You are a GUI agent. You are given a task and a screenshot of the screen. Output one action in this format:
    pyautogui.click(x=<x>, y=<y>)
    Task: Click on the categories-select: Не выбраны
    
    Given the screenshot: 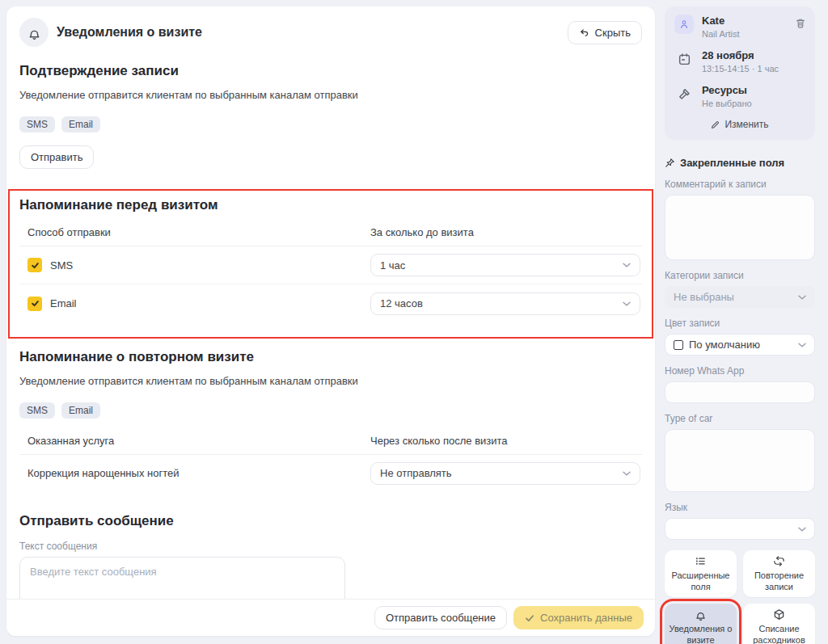 What is the action you would take?
    pyautogui.click(x=740, y=297)
    